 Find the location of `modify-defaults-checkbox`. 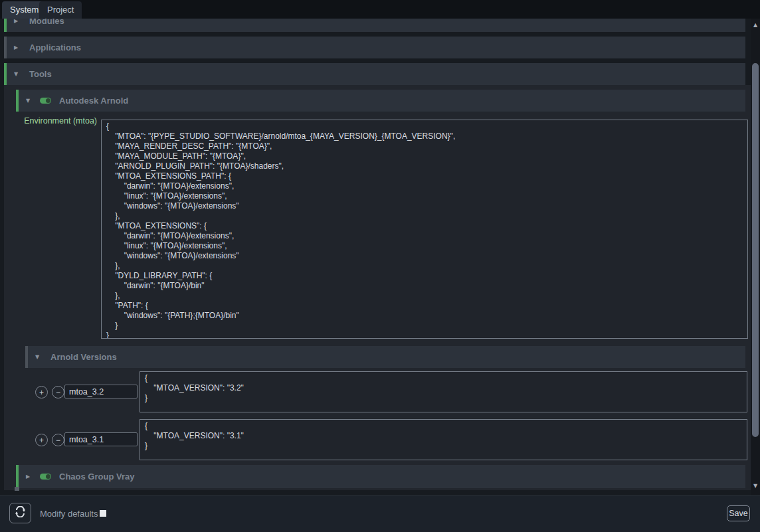

modify-defaults-checkbox is located at coordinates (103, 513).